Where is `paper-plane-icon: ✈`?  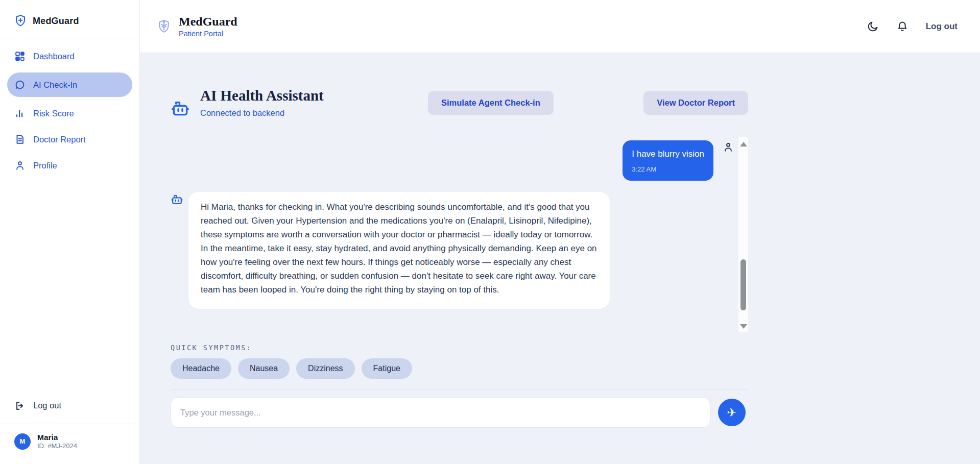
paper-plane-icon: ✈ is located at coordinates (731, 412).